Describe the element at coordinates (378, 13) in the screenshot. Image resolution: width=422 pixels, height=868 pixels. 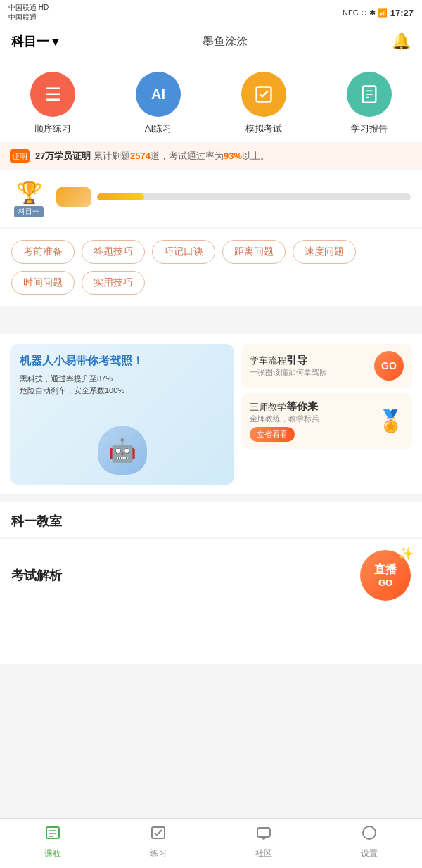
I see `status-right: NFC ⊕ ✱ 📶 17:27` at that location.